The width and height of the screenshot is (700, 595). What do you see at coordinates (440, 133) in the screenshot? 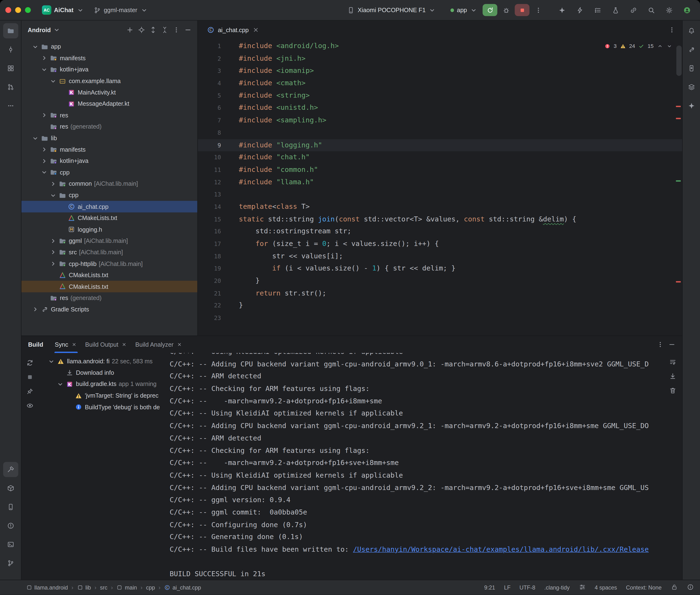
I see `code-line-8: 8` at bounding box center [440, 133].